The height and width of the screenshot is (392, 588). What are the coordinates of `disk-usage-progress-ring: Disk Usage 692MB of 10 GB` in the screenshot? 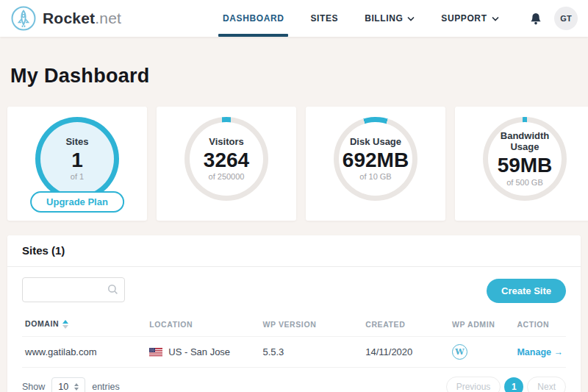 It's located at (376, 159).